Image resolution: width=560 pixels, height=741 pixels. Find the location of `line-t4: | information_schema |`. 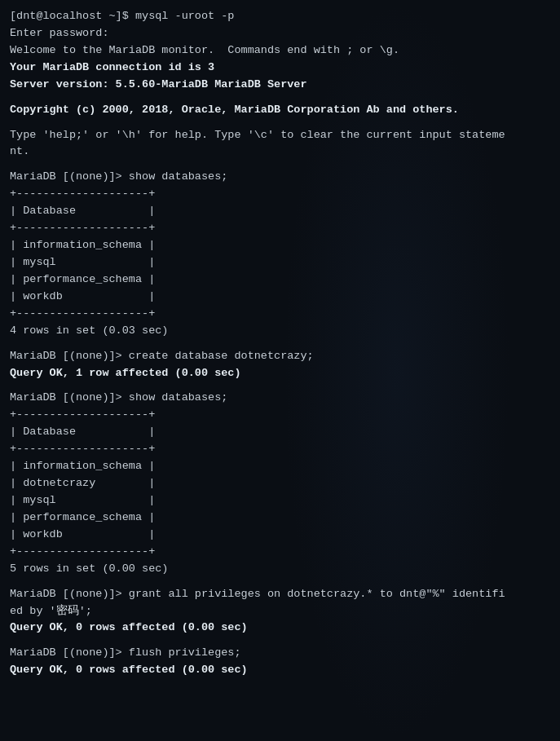

line-t4: | information_schema | is located at coordinates (280, 246).